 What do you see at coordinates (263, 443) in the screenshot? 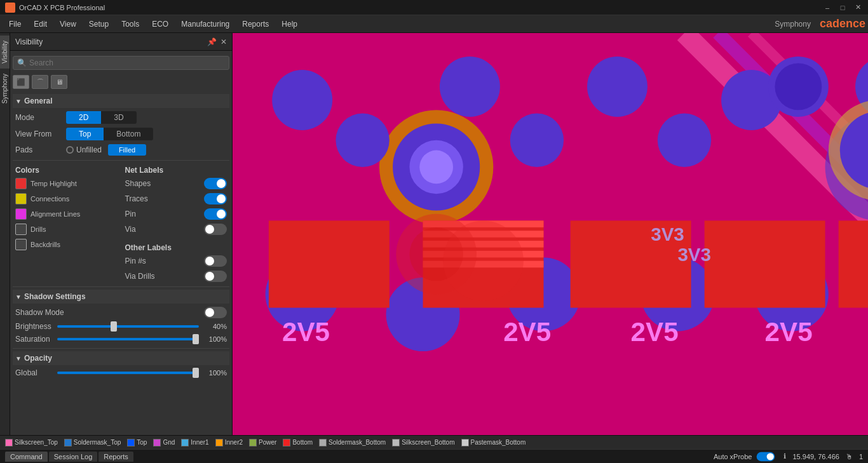
I see `layer-power: Power` at bounding box center [263, 443].